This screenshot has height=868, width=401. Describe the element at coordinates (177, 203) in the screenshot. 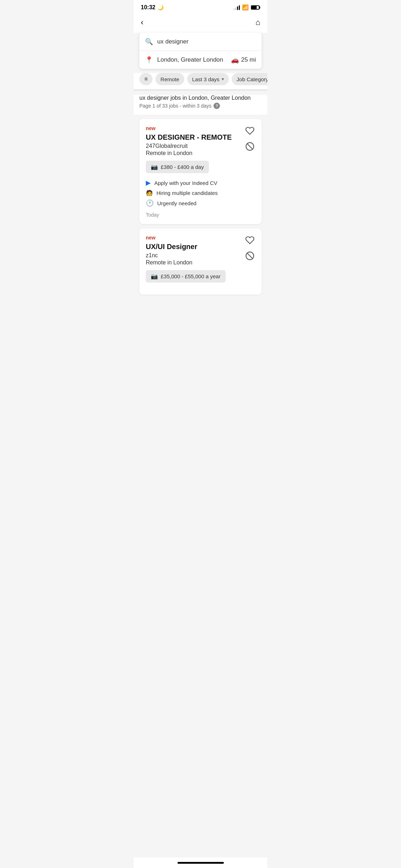

I see `urgent-text-1: Urgently needed` at that location.